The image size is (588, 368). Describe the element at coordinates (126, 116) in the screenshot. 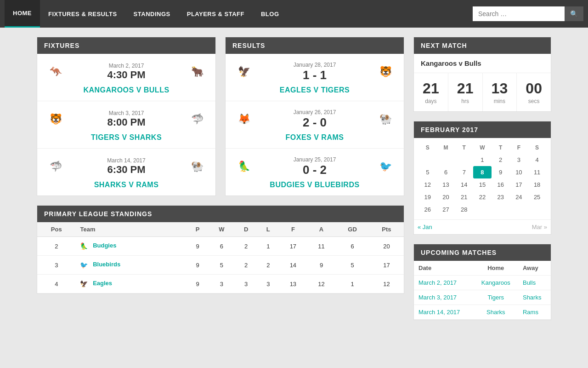

I see `fixtures-box: FIXTURES 🦘 March 2, 2017 4:30 PM 🐂 KANGA…` at that location.